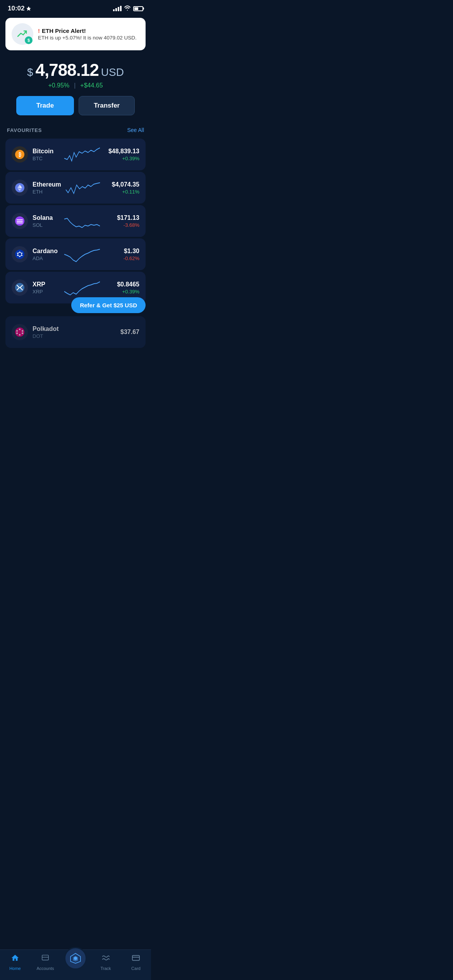 This screenshot has width=453, height=980. What do you see at coordinates (122, 292) in the screenshot?
I see `xrp-change: +0.39%` at bounding box center [122, 292].